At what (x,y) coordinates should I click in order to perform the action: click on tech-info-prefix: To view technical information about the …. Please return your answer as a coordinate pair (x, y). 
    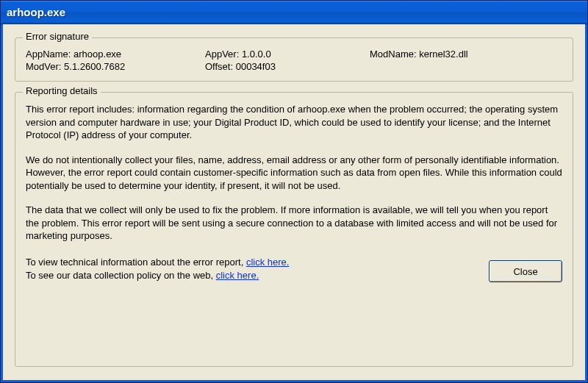
    Looking at the image, I should click on (136, 262).